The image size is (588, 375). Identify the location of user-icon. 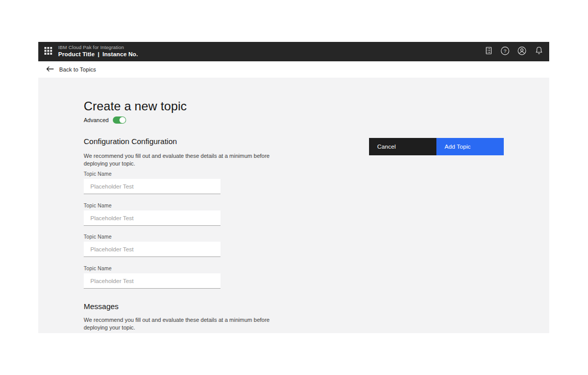
(522, 52).